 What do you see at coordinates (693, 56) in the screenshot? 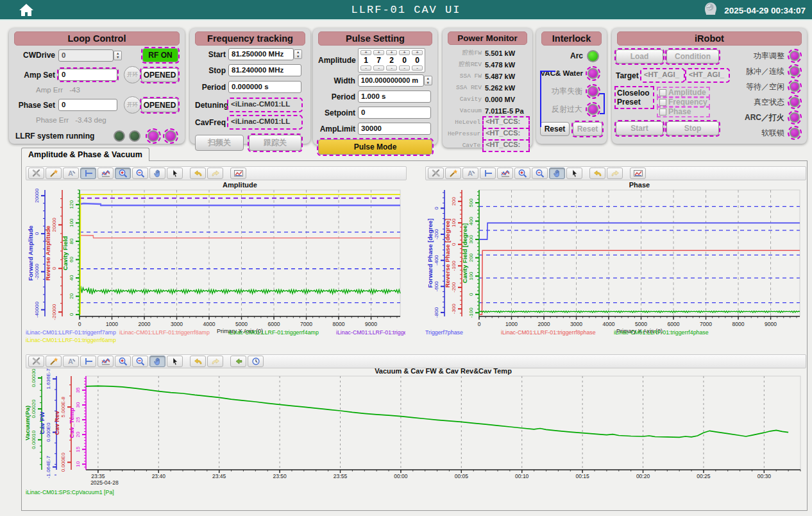
I see `condition-button: Condition` at bounding box center [693, 56].